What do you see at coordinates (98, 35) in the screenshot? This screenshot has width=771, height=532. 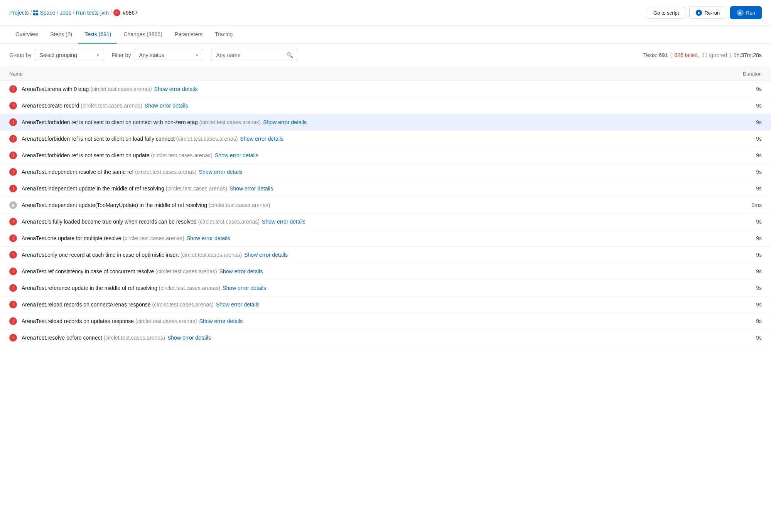 I see `tab-tests: Tests (691)` at bounding box center [98, 35].